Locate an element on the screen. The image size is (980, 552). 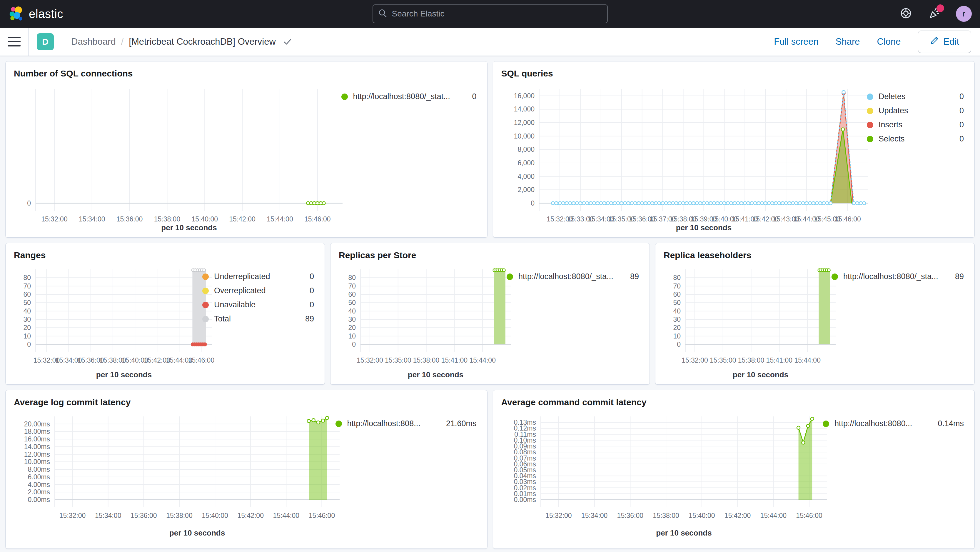
breadcrumb-dashboard-link: Dashboard is located at coordinates (94, 42).